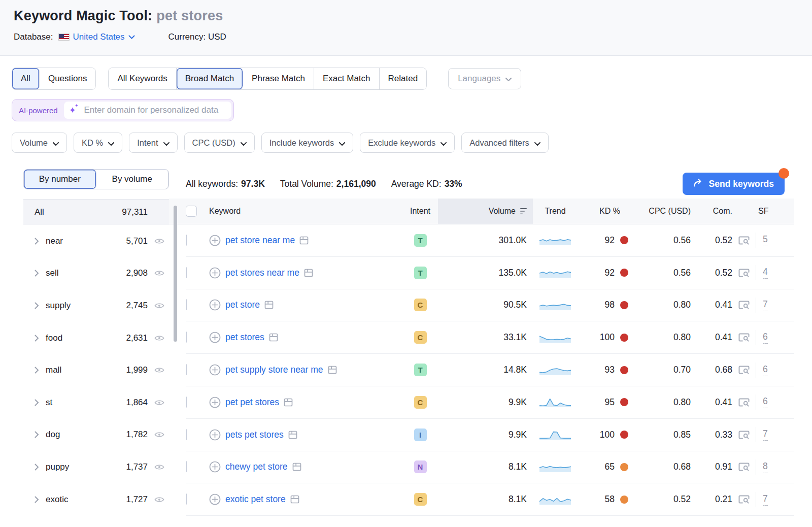 This screenshot has width=812, height=527. Describe the element at coordinates (606, 211) in the screenshot. I see `col-header-kd: KD %` at that location.